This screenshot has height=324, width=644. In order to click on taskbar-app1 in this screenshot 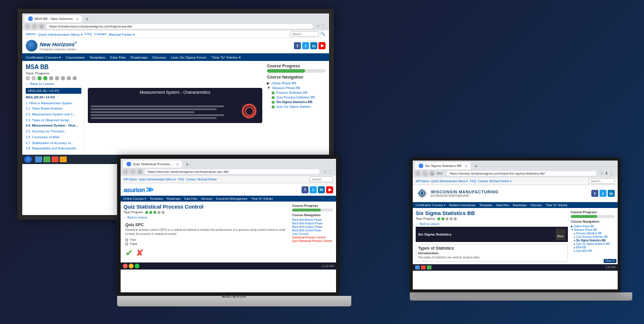, I will do `click(47, 159)`.